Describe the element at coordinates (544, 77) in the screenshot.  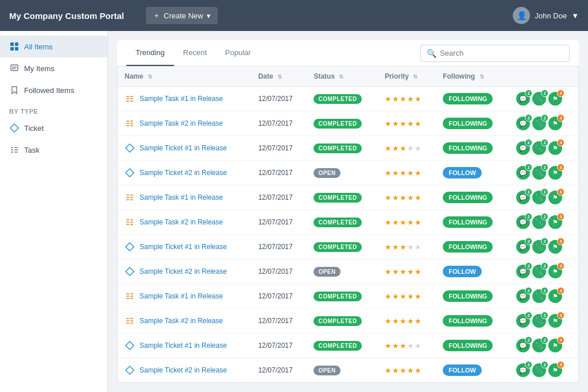
I see `col-actions` at that location.